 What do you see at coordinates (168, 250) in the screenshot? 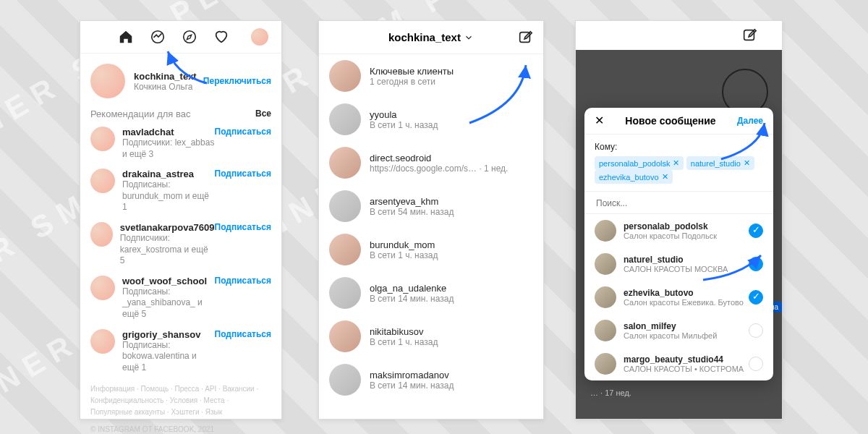
I see `suggestion-meta: Подписчики: karex_kostroma и ещё 5` at bounding box center [168, 250].